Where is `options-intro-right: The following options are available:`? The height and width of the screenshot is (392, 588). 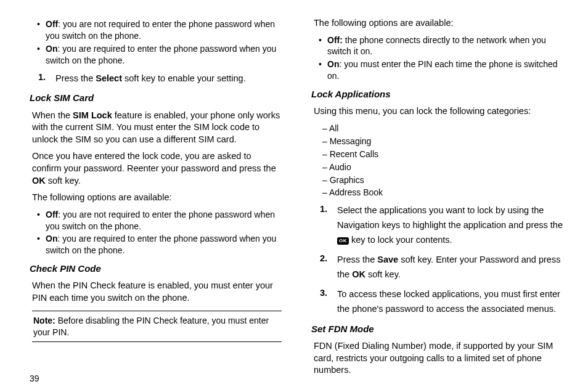
options-intro-right: The following options are available: is located at coordinates (439, 23).